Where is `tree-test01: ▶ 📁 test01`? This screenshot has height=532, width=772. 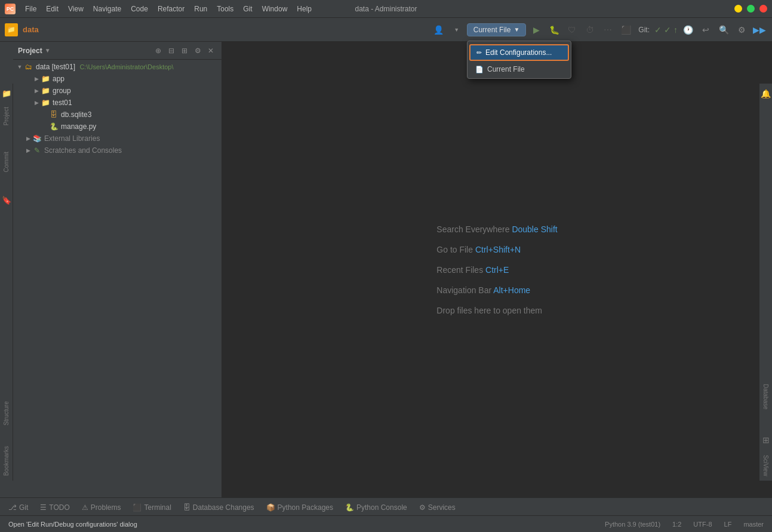
tree-test01: ▶ 📁 test01 is located at coordinates (117, 103).